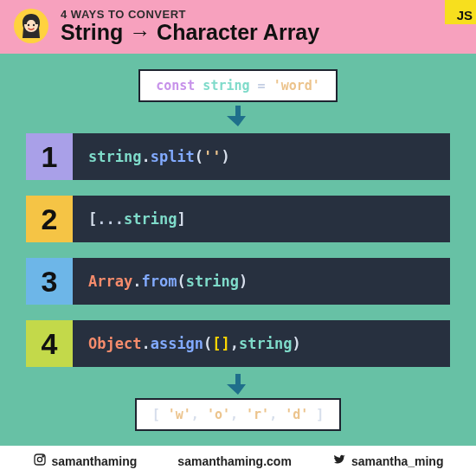  I want to click on method-row-1: 1string.split(''), so click(238, 157).